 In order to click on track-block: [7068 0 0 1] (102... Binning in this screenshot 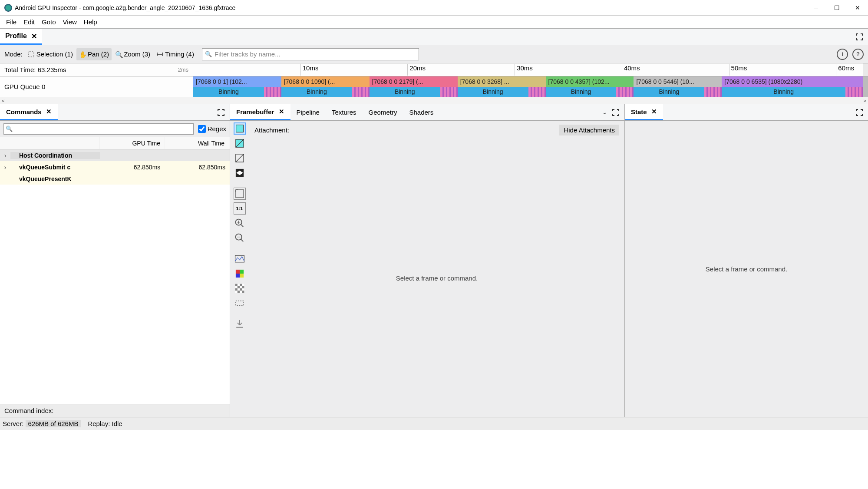, I will do `click(237, 87)`.